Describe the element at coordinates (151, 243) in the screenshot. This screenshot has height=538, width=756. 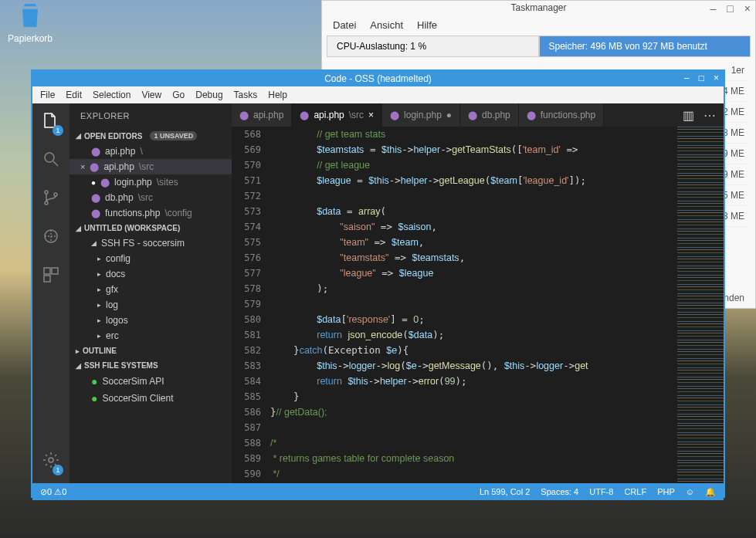
I see `ssh-root: ◢SSH FS - soccersim` at that location.